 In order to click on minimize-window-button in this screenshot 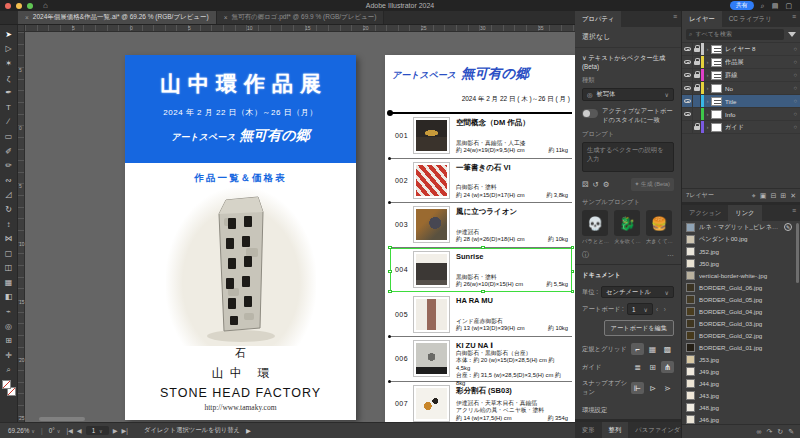, I will do `click(19, 6)`.